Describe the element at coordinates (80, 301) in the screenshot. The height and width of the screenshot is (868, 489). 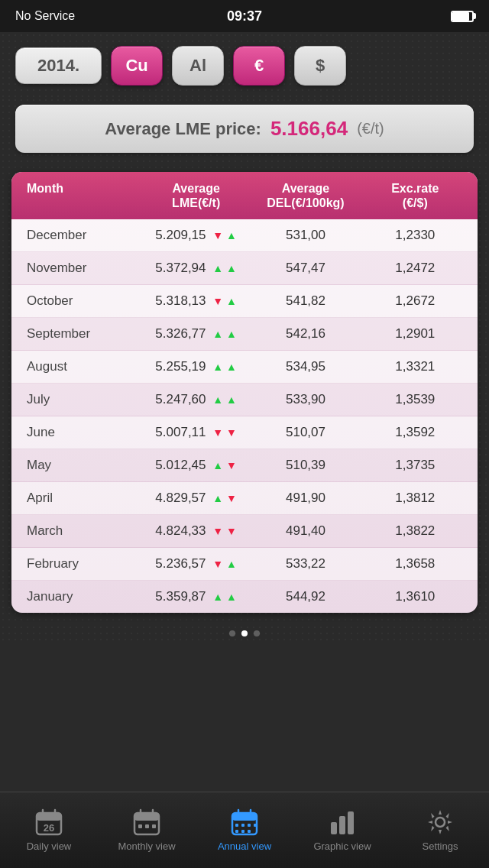
I see `cell-month: October` at that location.